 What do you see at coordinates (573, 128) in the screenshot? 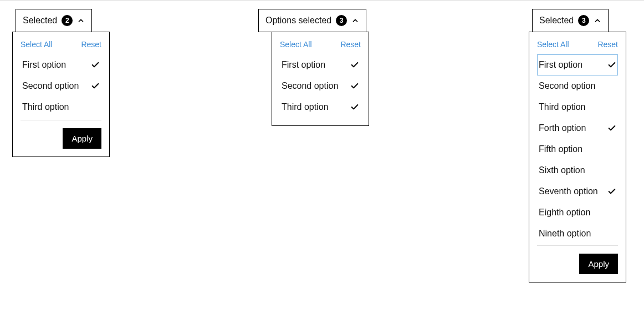
I see `option-label: Forth option` at bounding box center [573, 128].